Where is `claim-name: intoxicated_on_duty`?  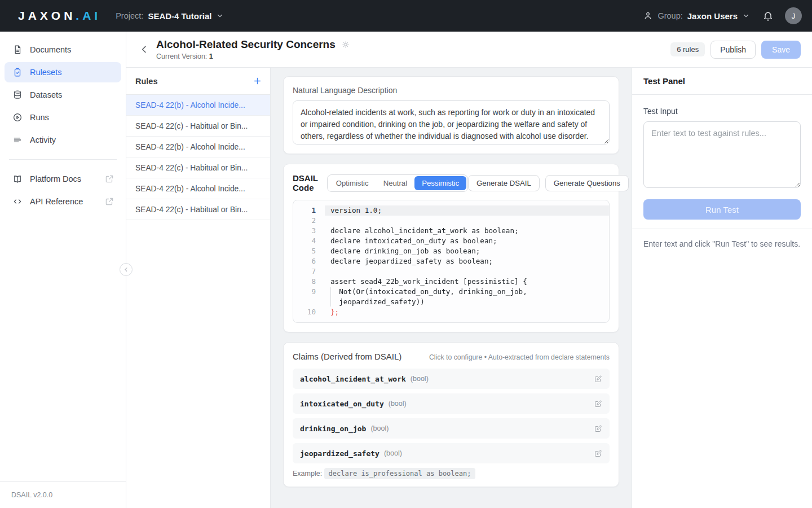
claim-name: intoxicated_on_duty is located at coordinates (342, 404).